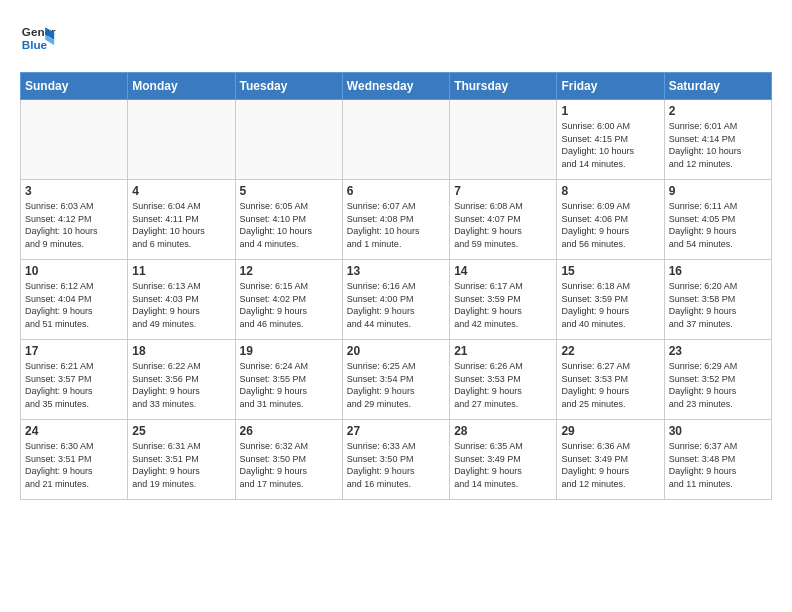 This screenshot has height=612, width=792. I want to click on day-number: 7, so click(503, 191).